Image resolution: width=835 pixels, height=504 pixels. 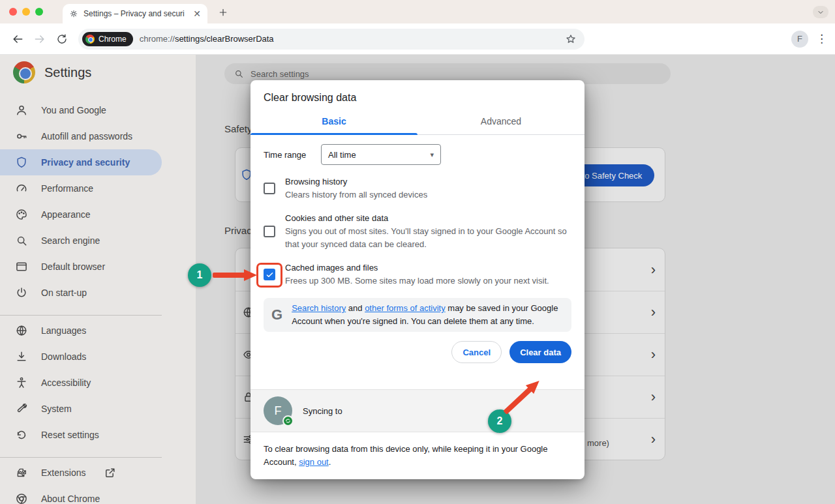 What do you see at coordinates (598, 443) in the screenshot?
I see `row-subtitle-fragment: more)` at bounding box center [598, 443].